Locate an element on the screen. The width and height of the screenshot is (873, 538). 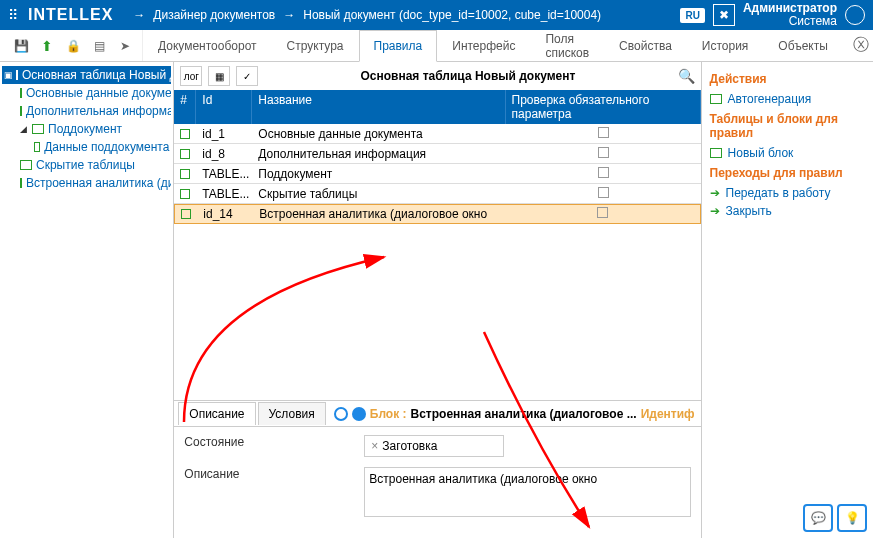
tab-interface: Интерфейс is located at coordinates (484, 46).